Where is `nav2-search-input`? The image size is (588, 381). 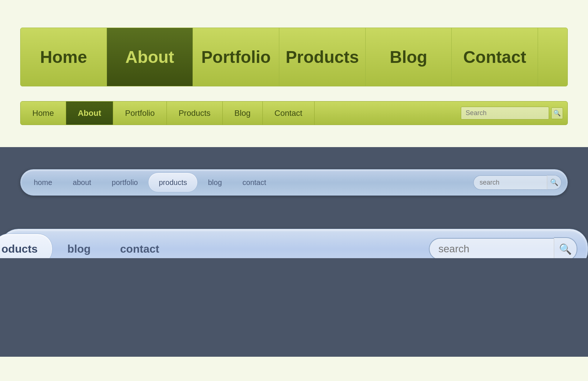 nav2-search-input is located at coordinates (505, 113).